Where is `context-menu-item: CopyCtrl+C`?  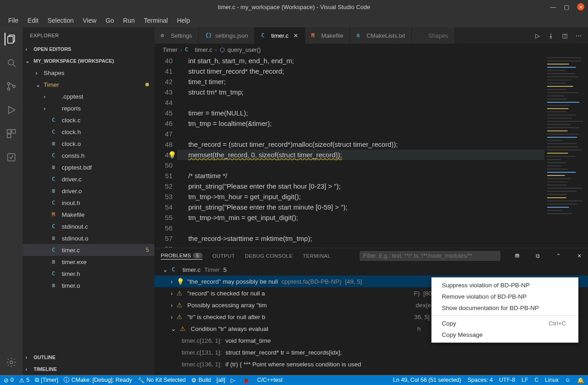 context-menu-item: CopyCtrl+C is located at coordinates (505, 324).